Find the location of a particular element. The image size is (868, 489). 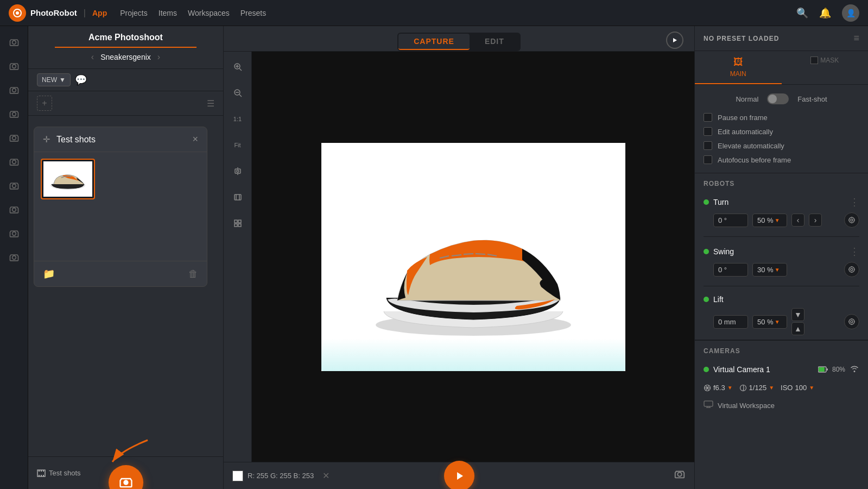

lift-mm-field: 0 mm is located at coordinates (731, 322).